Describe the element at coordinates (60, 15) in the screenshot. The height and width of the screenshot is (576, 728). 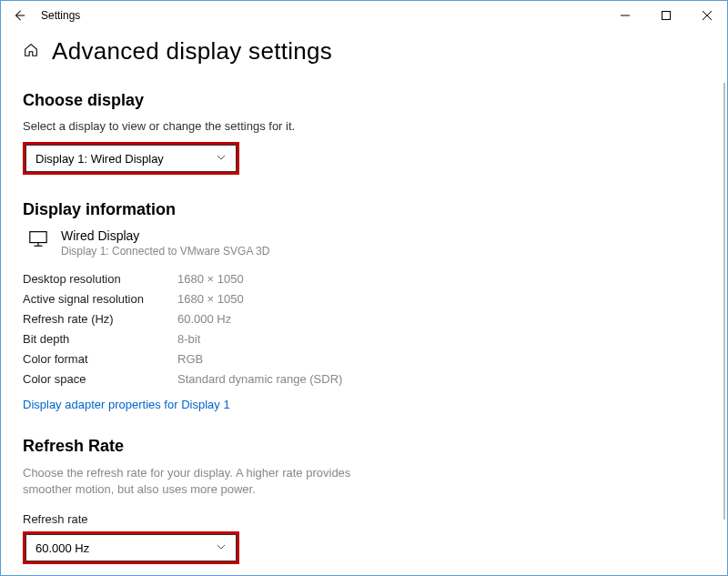
I see `app-title: Settings` at that location.